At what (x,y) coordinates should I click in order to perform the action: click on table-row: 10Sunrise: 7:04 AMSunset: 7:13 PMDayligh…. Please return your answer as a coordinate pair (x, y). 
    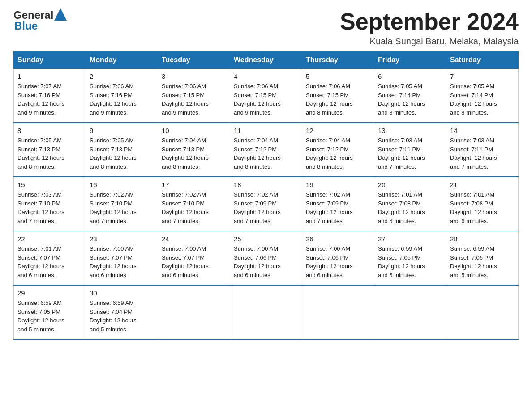
    Looking at the image, I should click on (194, 150).